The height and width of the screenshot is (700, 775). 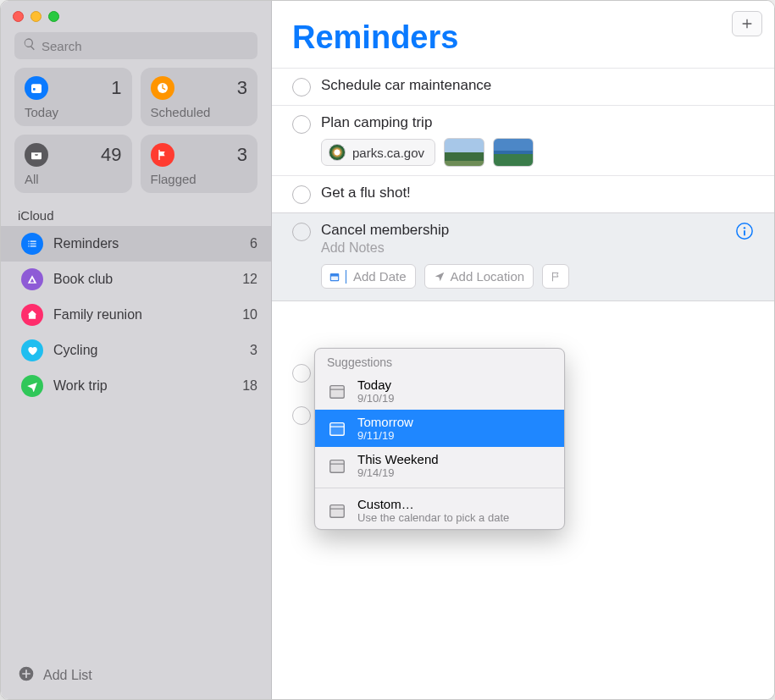 What do you see at coordinates (385, 435) in the screenshot?
I see `suggestion-subtitle: 9/11/19` at bounding box center [385, 435].